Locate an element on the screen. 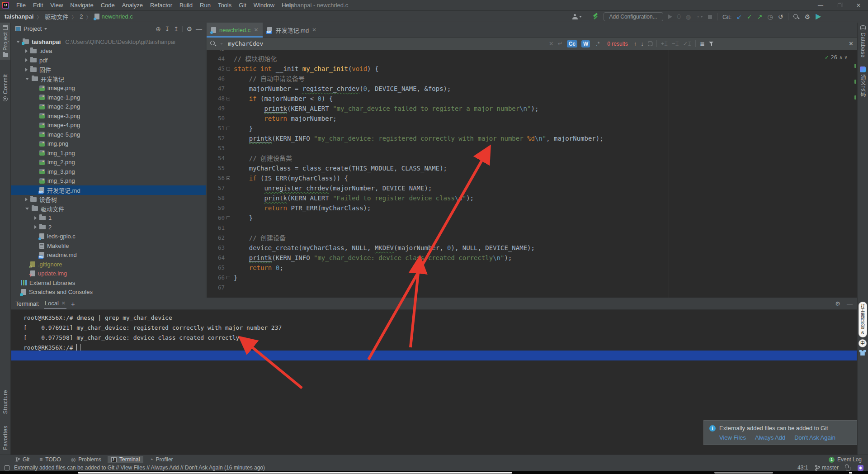  menu-item-window: Window is located at coordinates (264, 5).